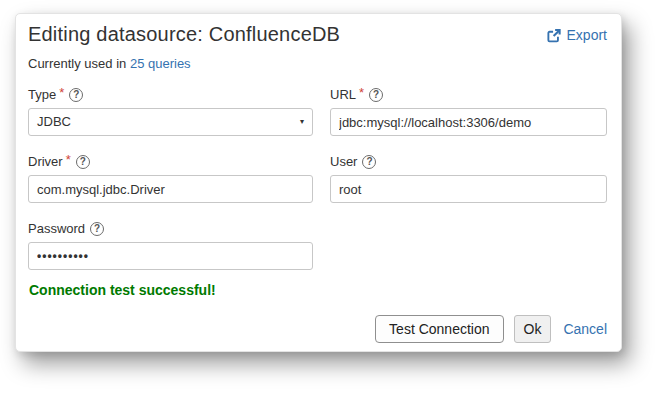 The height and width of the screenshot is (401, 668). What do you see at coordinates (468, 122) in the screenshot?
I see `url-field` at bounding box center [468, 122].